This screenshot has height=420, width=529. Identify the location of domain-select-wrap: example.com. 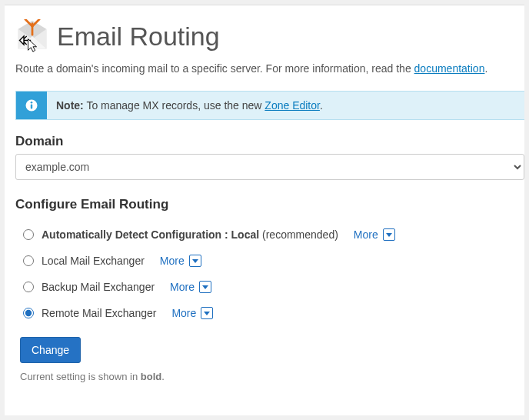
(270, 167).